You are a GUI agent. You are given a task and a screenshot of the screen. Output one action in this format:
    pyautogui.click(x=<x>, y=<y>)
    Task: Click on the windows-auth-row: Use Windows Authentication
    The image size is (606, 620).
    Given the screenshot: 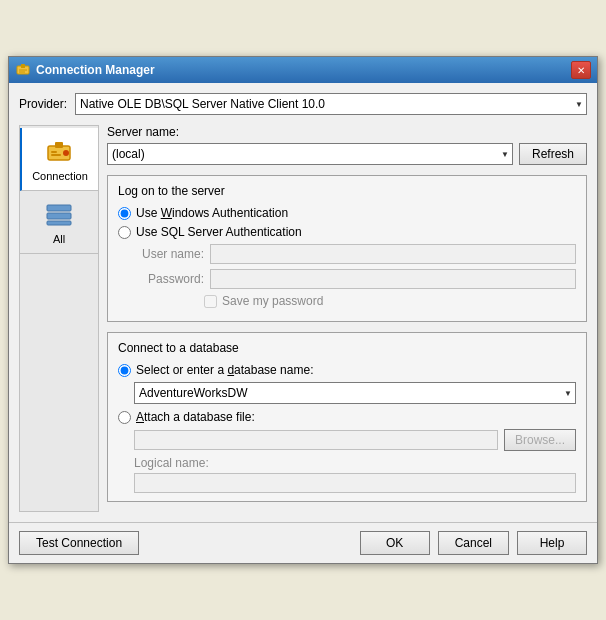 What is the action you would take?
    pyautogui.click(x=347, y=213)
    